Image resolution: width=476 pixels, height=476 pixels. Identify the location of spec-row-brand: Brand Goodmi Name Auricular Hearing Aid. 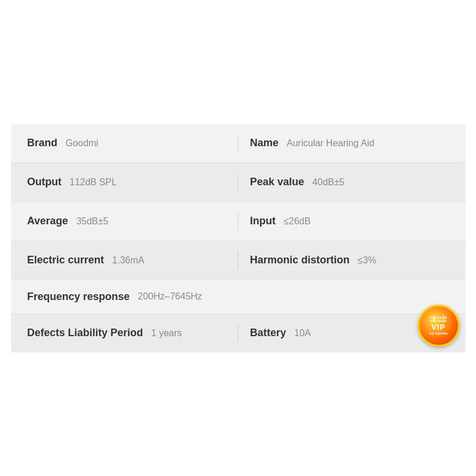
(238, 143).